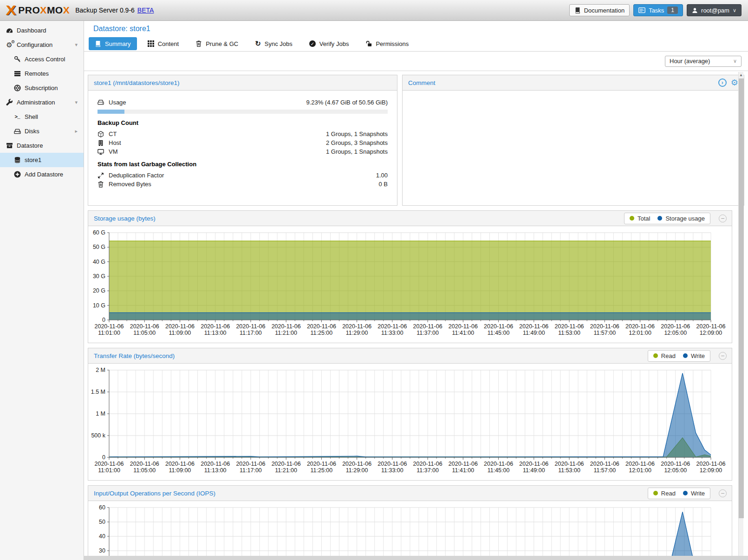 The width and height of the screenshot is (748, 560). Describe the element at coordinates (9, 45) in the screenshot. I see `gears-icon: ⚙⚙` at that location.